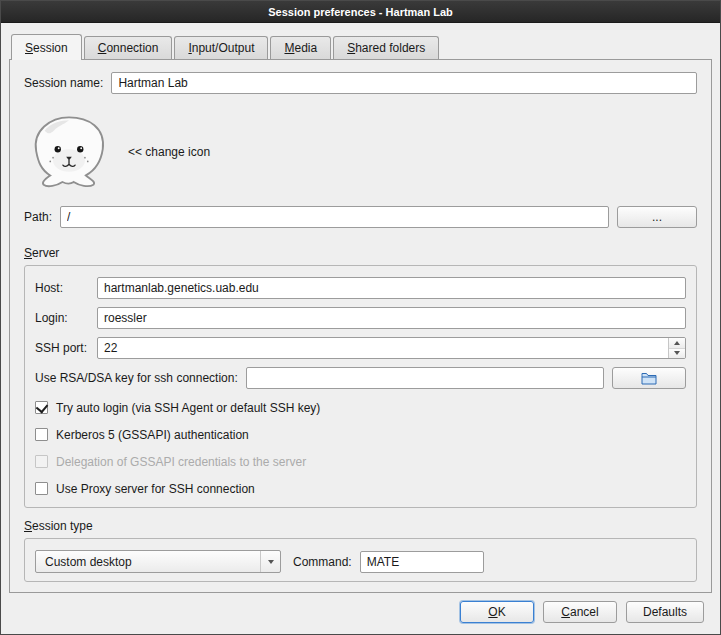  Describe the element at coordinates (360, 378) in the screenshot. I see `rsa-key-row: Use RSA/DSA key for ssh connection:` at that location.